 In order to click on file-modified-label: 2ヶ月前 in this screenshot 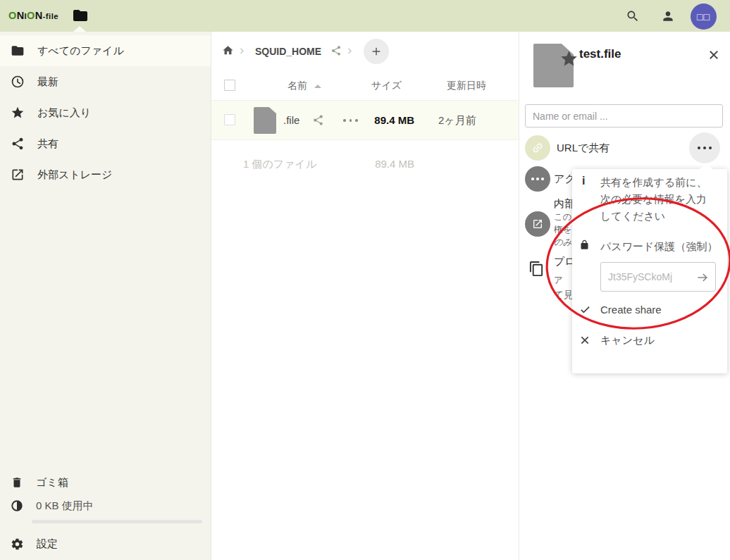, I will do `click(457, 120)`.